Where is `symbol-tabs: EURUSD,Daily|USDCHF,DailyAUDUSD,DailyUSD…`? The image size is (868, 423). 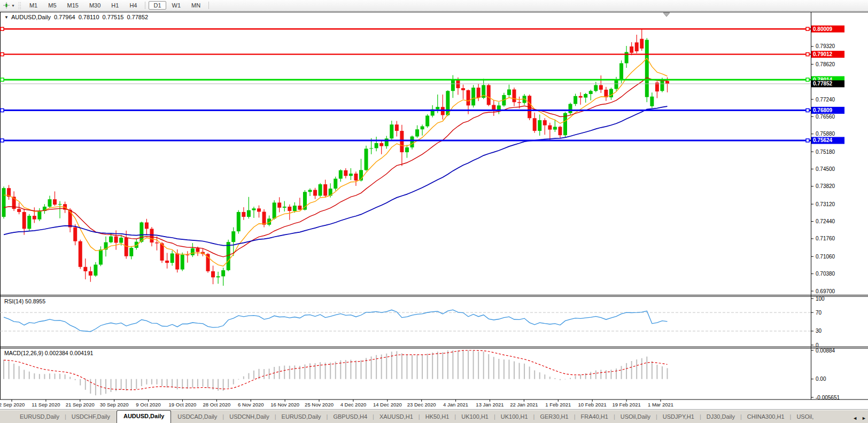
symbol-tabs: EURUSD,Daily|USDCHF,DailyAUDUSD,DailyUSD… is located at coordinates (422, 417).